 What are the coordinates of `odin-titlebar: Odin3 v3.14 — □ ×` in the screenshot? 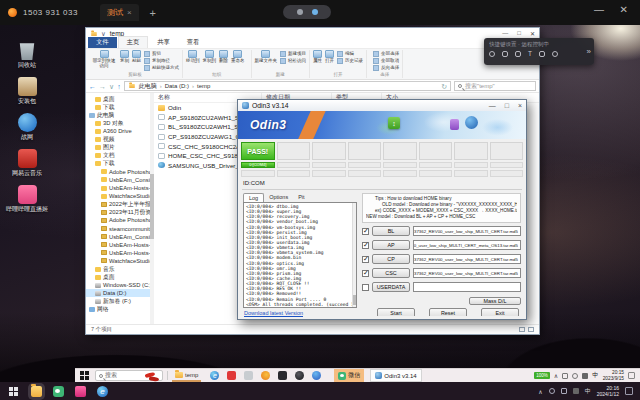 It's located at (382, 106).